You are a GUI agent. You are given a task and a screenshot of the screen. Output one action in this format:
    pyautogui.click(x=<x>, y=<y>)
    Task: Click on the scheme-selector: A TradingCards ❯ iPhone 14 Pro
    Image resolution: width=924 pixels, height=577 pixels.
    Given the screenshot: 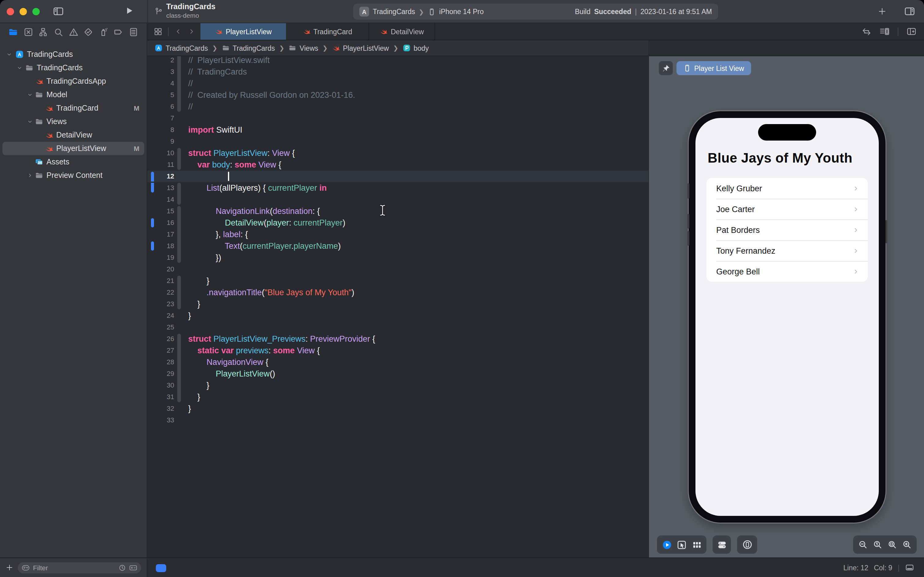 What is the action you would take?
    pyautogui.click(x=422, y=11)
    